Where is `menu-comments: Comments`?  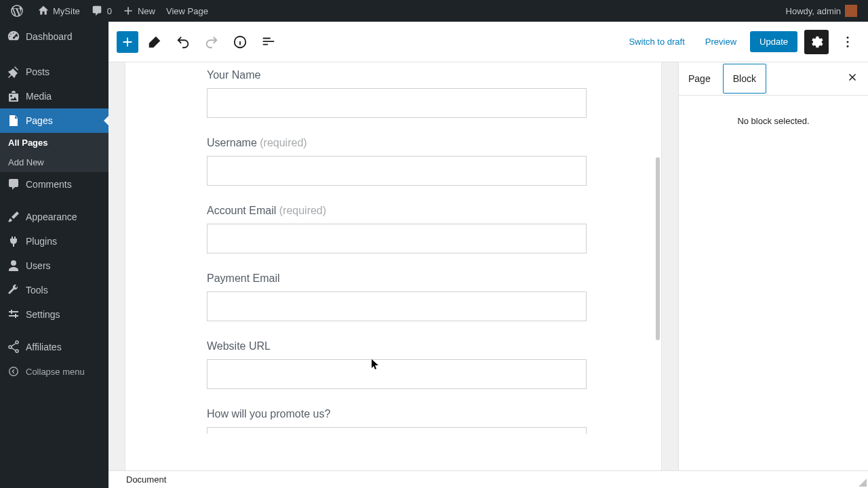 menu-comments: Comments is located at coordinates (54, 184).